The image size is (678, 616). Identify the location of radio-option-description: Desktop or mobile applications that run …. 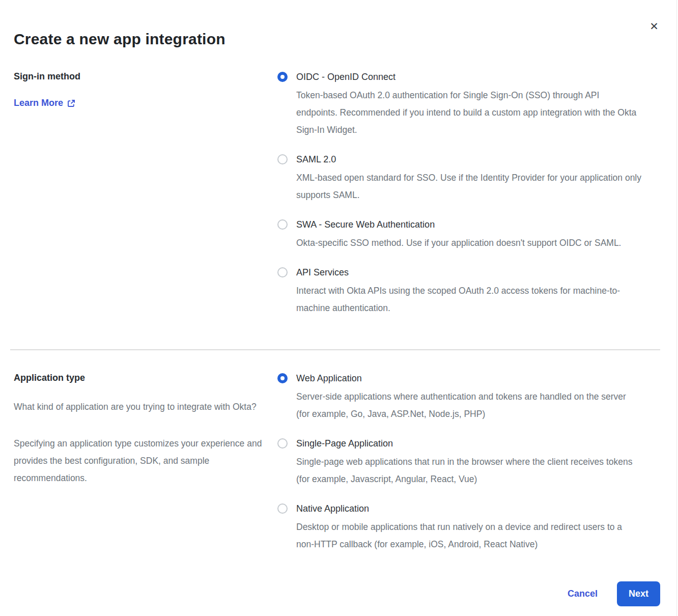
(469, 536).